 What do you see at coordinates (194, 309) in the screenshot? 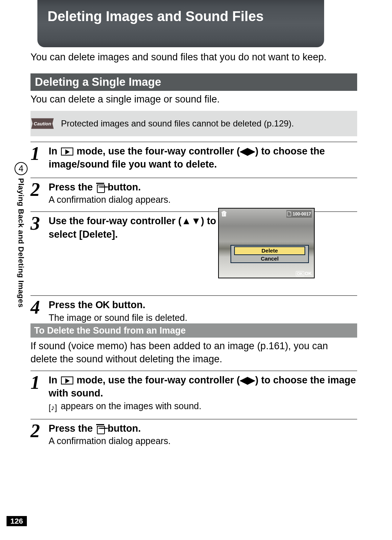
I see `step-4: 4 Press the OK button. The image or soun…` at bounding box center [194, 309].